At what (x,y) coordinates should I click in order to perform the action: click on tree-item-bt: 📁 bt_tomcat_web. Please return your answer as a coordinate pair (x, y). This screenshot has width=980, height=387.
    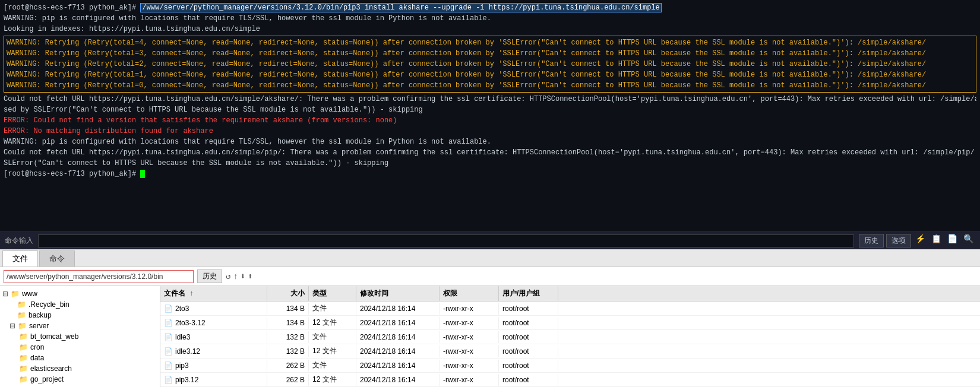
    Looking at the image, I should click on (80, 337).